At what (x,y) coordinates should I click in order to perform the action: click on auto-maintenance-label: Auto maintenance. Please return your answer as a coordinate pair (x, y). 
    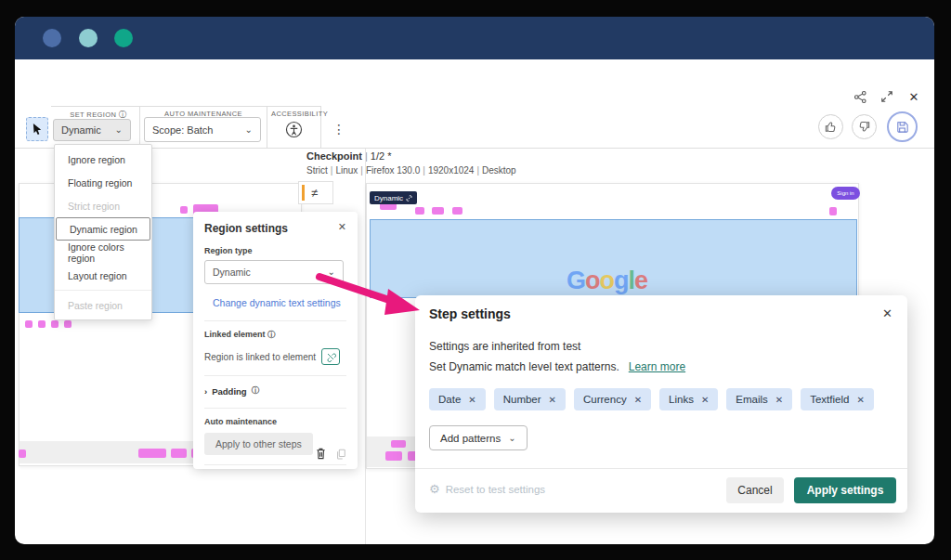
    Looking at the image, I should click on (275, 422).